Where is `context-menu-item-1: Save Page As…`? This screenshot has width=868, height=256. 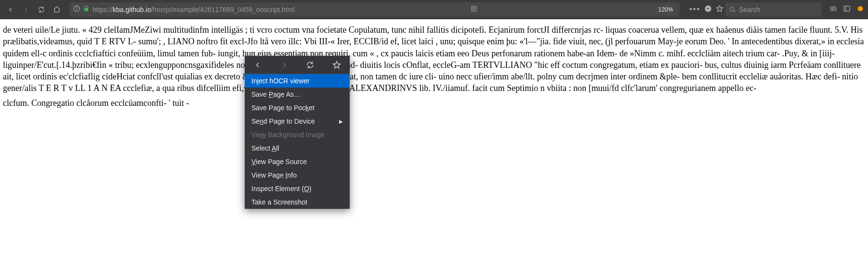 context-menu-item-1: Save Page As… is located at coordinates (297, 94).